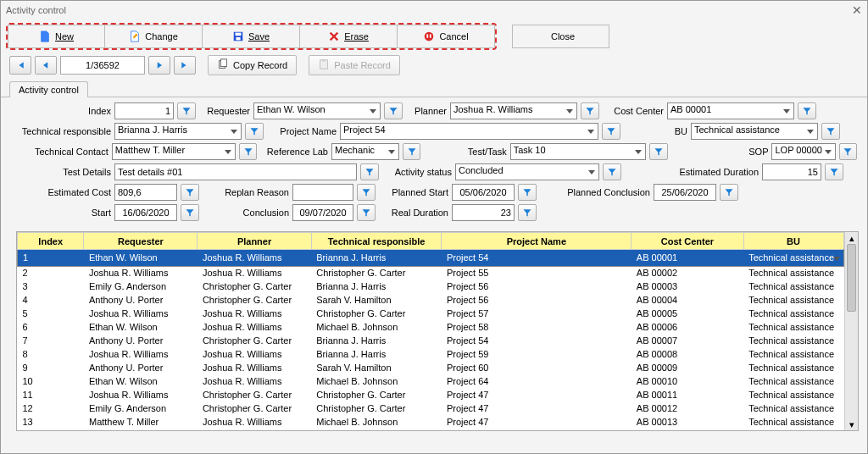 The width and height of the screenshot is (868, 454). What do you see at coordinates (446, 36) in the screenshot?
I see `cancel-button: Cancel` at bounding box center [446, 36].